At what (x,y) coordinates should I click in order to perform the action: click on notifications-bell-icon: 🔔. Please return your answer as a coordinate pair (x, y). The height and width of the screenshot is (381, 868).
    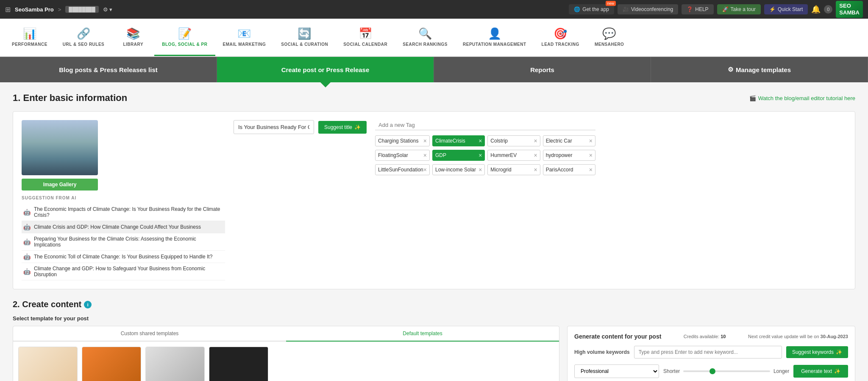
    Looking at the image, I should click on (816, 9).